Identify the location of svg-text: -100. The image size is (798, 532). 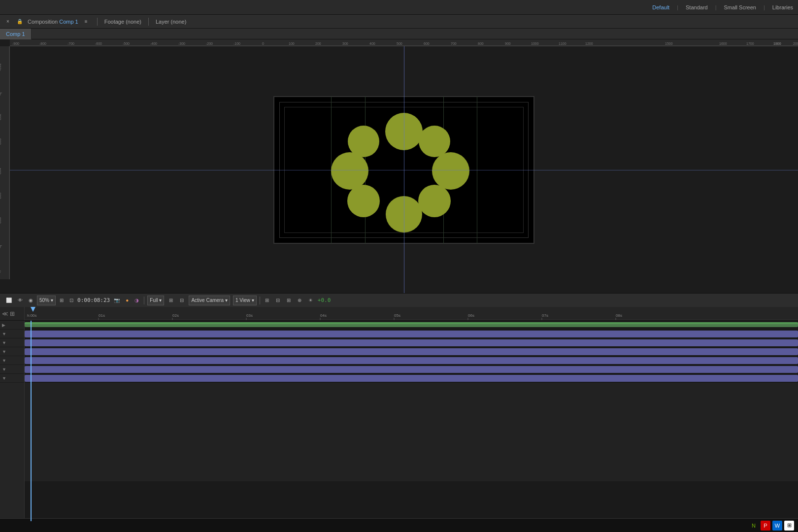
(237, 43).